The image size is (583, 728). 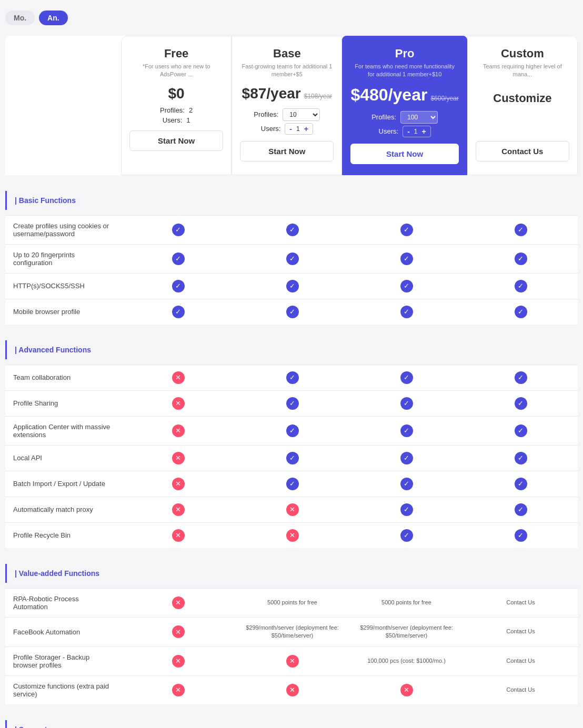 What do you see at coordinates (290, 129) in the screenshot?
I see `base-users-decrement: -` at bounding box center [290, 129].